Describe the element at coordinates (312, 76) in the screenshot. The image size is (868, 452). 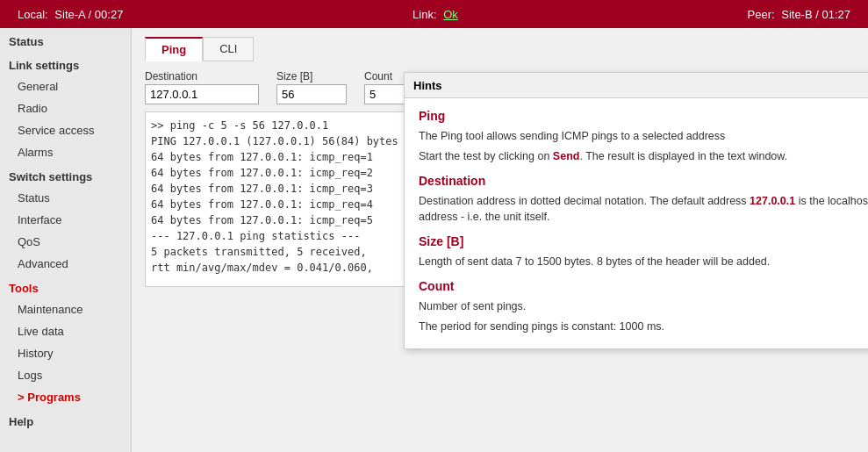
I see `size-label: Size [B]` at that location.